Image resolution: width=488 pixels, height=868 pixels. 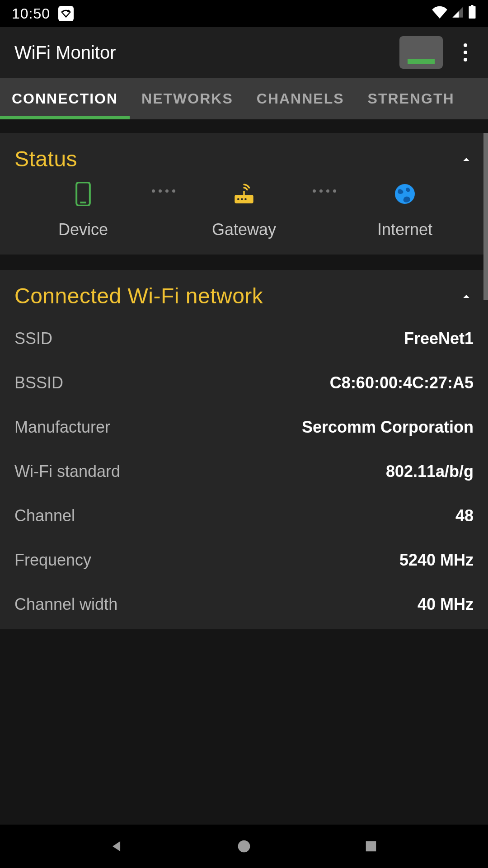 What do you see at coordinates (388, 427) in the screenshot?
I see `kv-value: Sercomm Corporation` at bounding box center [388, 427].